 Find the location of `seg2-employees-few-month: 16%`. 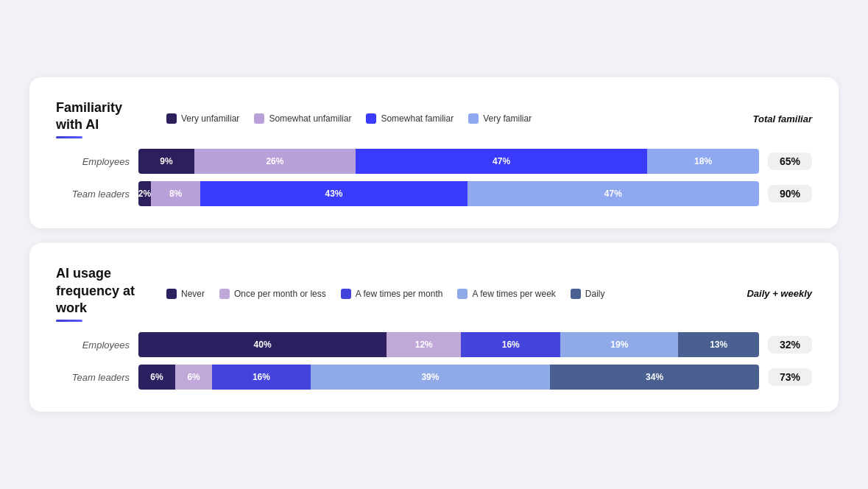

seg2-employees-few-month: 16% is located at coordinates (511, 345).